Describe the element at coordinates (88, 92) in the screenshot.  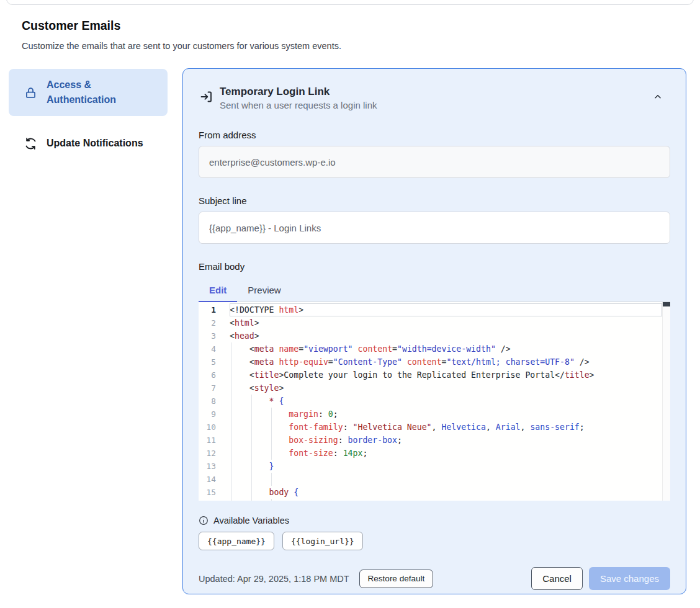
I see `sidebar-item-access-authentication: Access & Authentication` at that location.